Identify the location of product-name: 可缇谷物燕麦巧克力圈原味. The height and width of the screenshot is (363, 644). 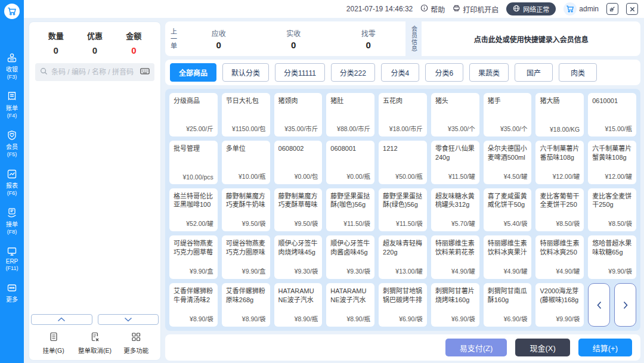
(246, 248).